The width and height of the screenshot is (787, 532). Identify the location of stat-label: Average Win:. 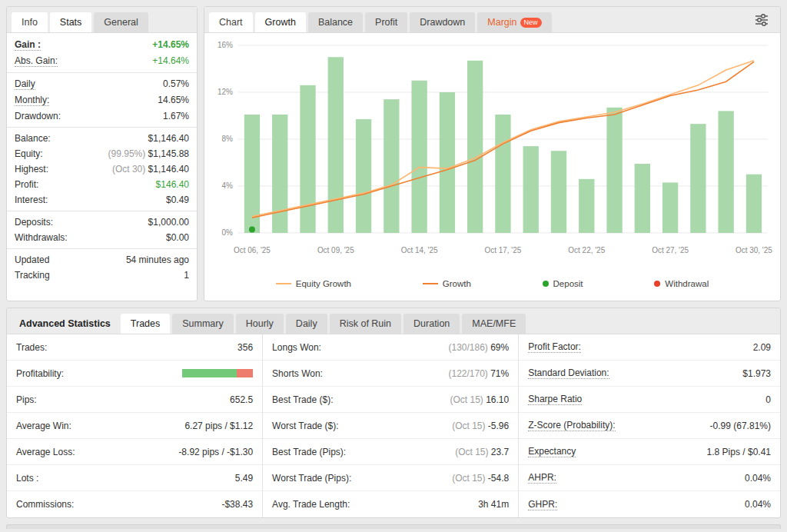
(44, 426).